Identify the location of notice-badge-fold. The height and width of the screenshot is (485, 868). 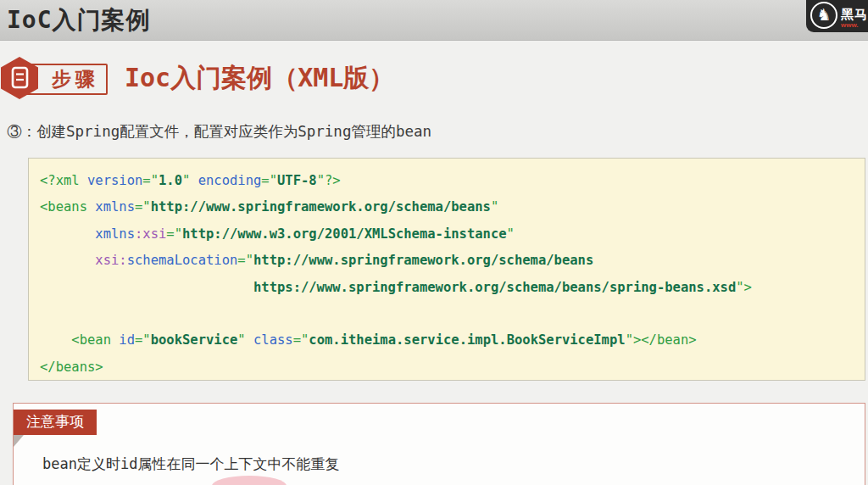
(19, 441).